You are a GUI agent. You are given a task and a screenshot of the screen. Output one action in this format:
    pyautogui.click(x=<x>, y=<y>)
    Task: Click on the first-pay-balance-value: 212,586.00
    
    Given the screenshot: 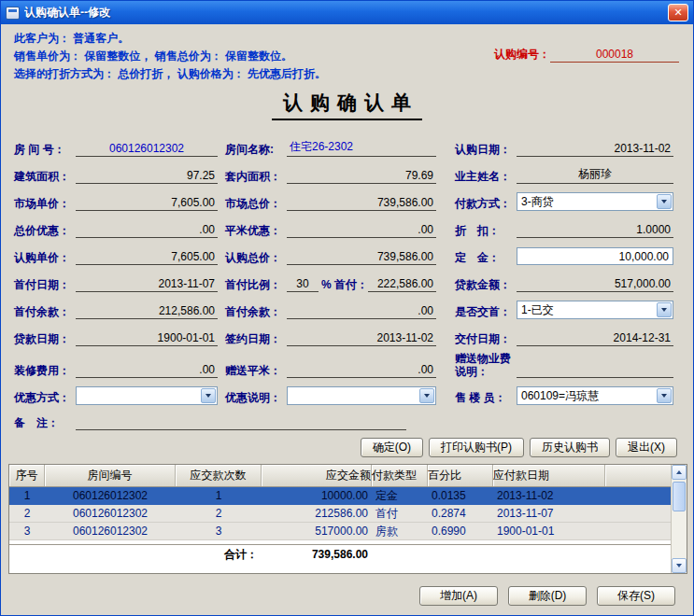 What is the action you would take?
    pyautogui.click(x=147, y=312)
    